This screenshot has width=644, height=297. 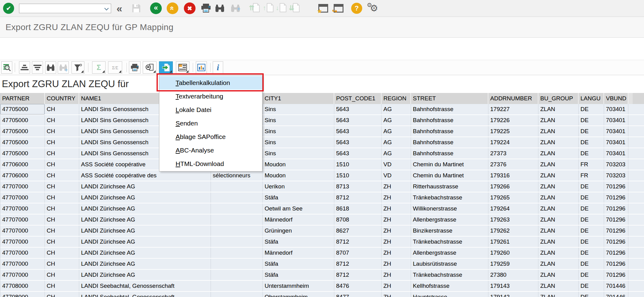 What do you see at coordinates (450, 231) in the screenshot?
I see `cell-street: Binzikerstrasse` at bounding box center [450, 231].